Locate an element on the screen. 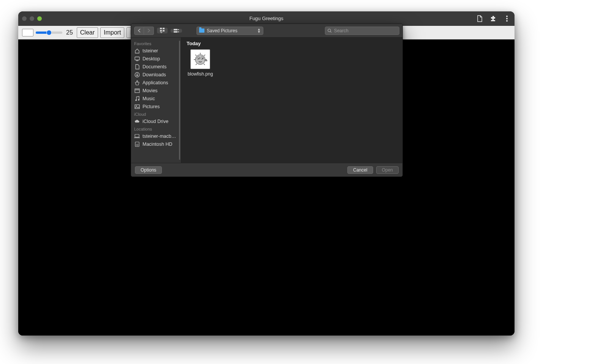 The height and width of the screenshot is (364, 608). movies-icon is located at coordinates (137, 90).